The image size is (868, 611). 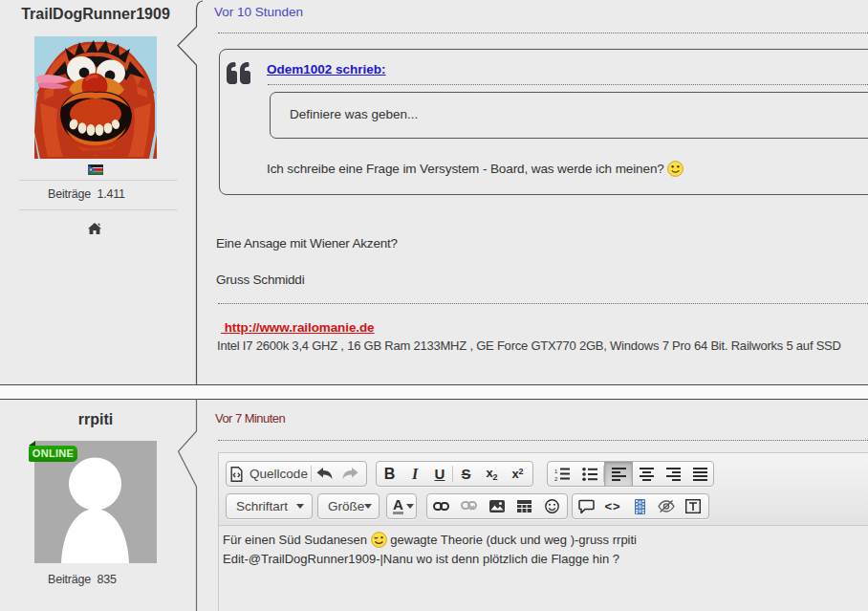 What do you see at coordinates (556, 478) in the screenshot?
I see `svg-text: 2` at bounding box center [556, 478].